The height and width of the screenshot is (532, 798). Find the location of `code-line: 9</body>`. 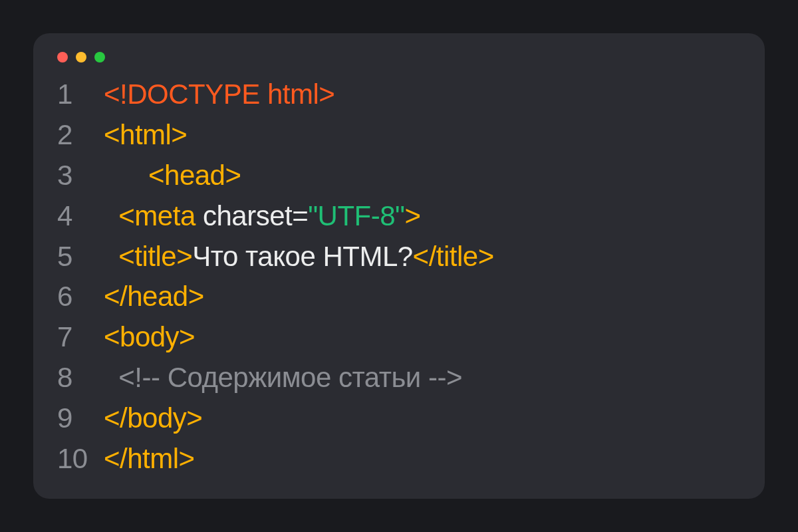

code-line: 9</body> is located at coordinates (399, 419).